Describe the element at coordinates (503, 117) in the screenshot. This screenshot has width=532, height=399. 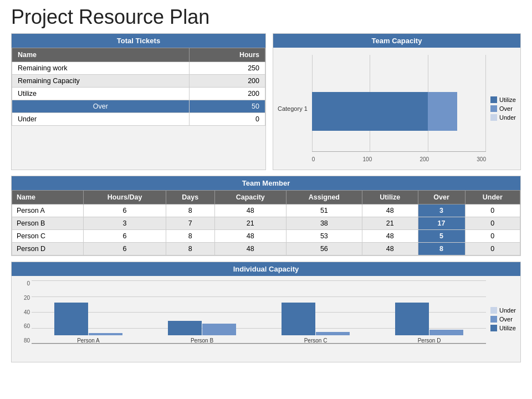
I see `legend-item: Under` at that location.